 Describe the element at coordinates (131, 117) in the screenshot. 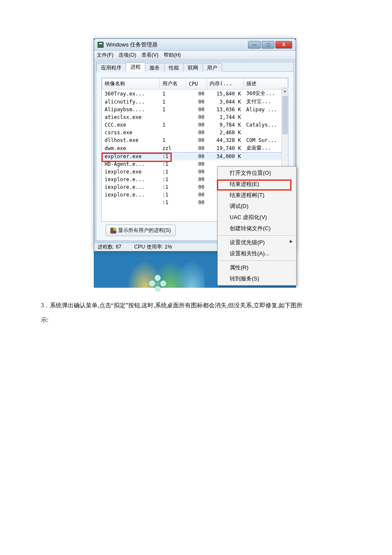

I see `cell-name: atieclxx.exe` at that location.